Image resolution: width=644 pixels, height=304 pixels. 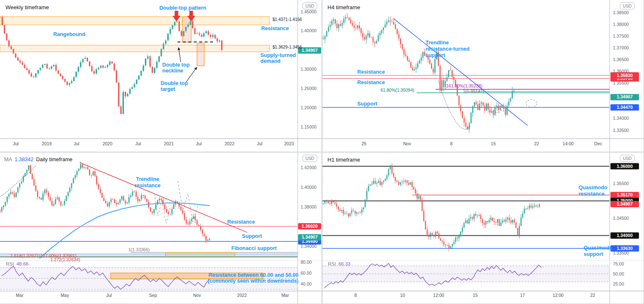 What do you see at coordinates (621, 36) in the screenshot?
I see `price-tick: 1.37500` at bounding box center [621, 36].